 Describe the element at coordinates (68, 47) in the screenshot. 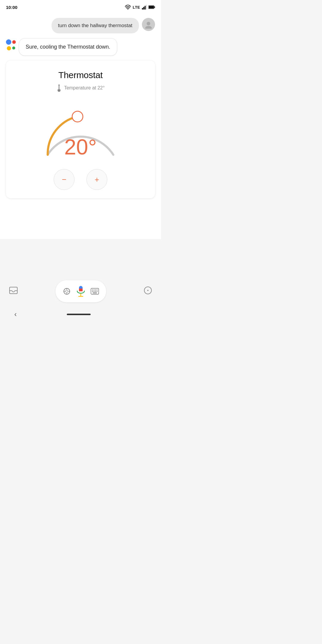

I see `assistant-bubble: Sure, cooling the Thermostat down.` at that location.